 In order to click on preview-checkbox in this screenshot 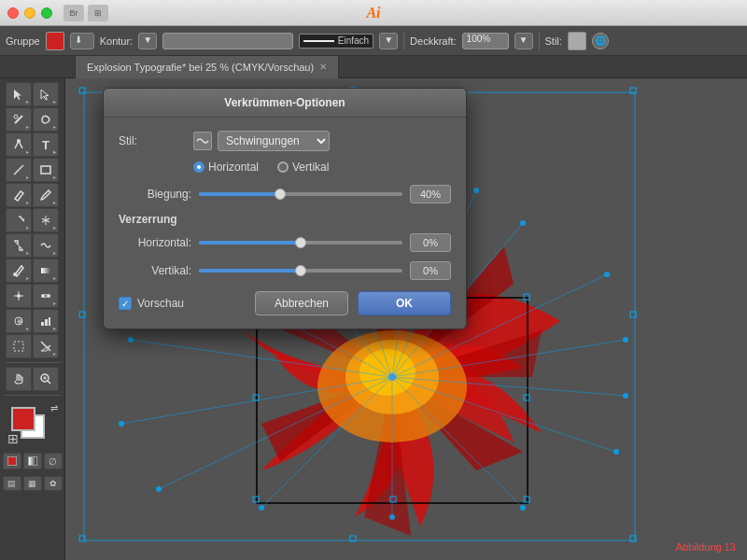, I will do `click(125, 303)`.